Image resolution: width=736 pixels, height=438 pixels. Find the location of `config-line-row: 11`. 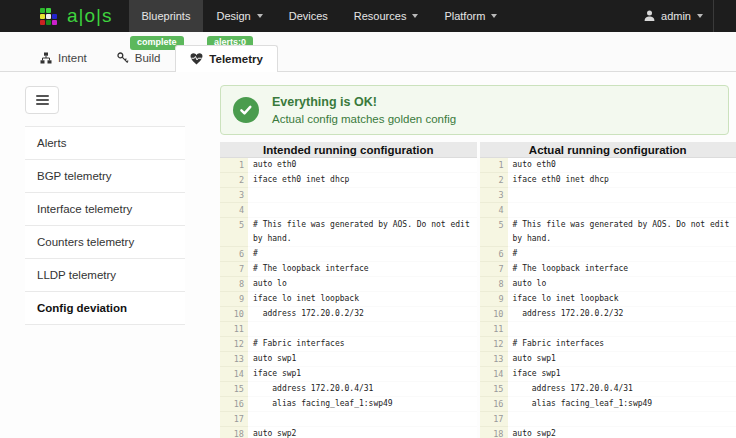

config-line-row: 11 is located at coordinates (348, 330).